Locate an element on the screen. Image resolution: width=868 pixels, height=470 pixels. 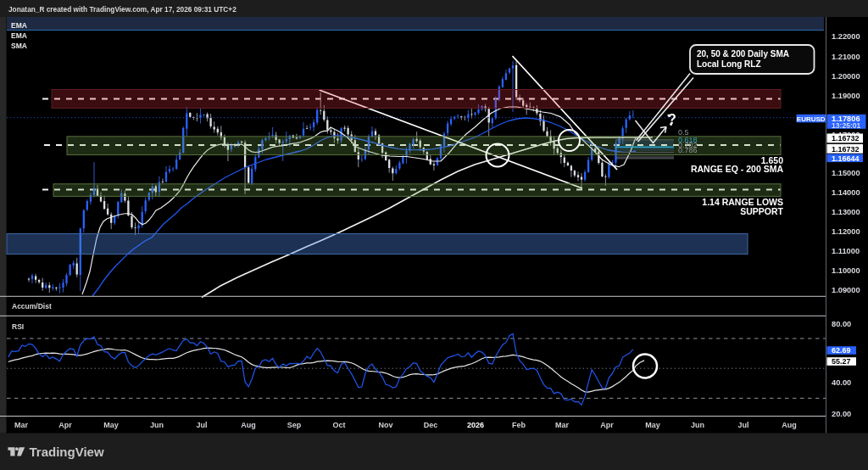
svg-text: 62.69 is located at coordinates (841, 350).